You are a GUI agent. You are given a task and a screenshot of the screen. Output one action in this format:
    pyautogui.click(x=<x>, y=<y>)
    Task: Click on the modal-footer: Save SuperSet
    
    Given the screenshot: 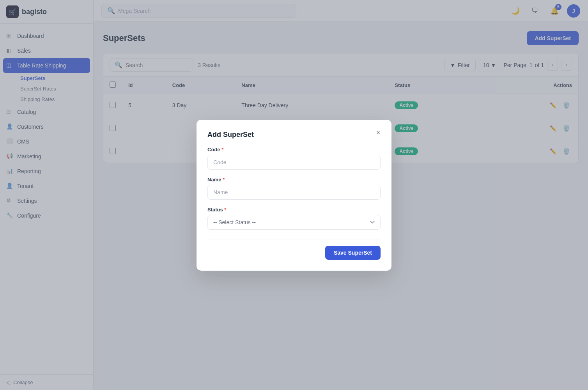 What is the action you would take?
    pyautogui.click(x=294, y=250)
    